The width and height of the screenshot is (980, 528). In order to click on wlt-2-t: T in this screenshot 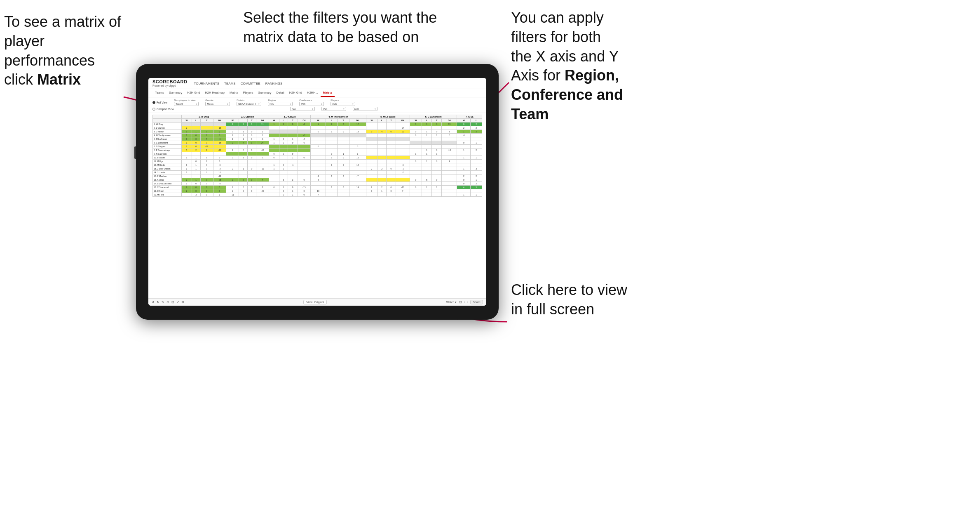, I will do `click(252, 120)`.